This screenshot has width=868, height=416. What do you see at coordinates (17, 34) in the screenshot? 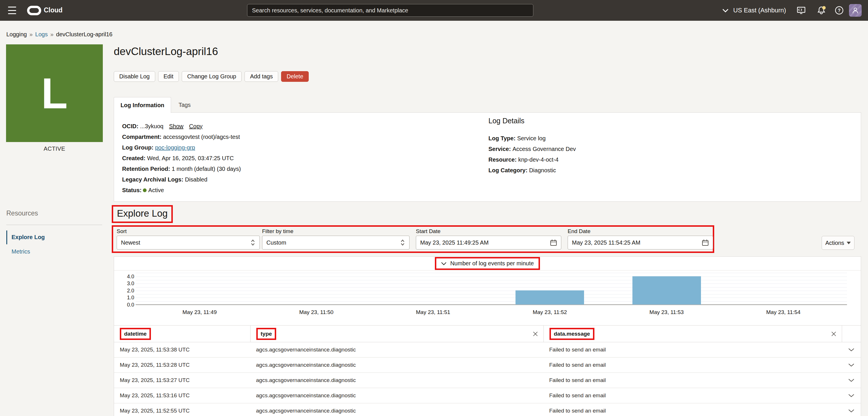
I see `breadcrumb-logging: Logging` at bounding box center [17, 34].